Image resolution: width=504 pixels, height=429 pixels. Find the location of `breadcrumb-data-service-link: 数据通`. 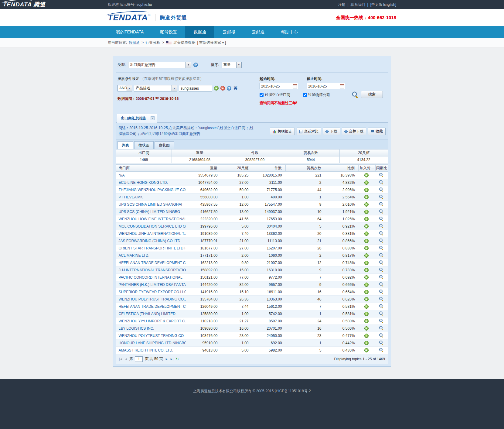

breadcrumb-data-service-link: 数据通 is located at coordinates (134, 43).